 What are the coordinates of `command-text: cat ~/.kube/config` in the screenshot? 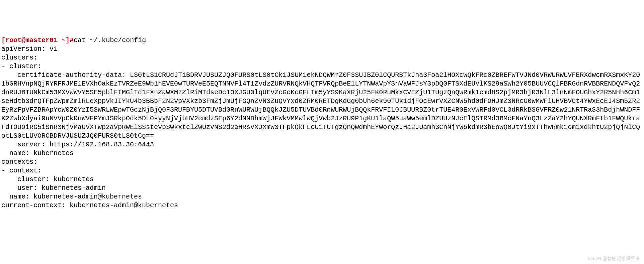 It's located at (110, 40).